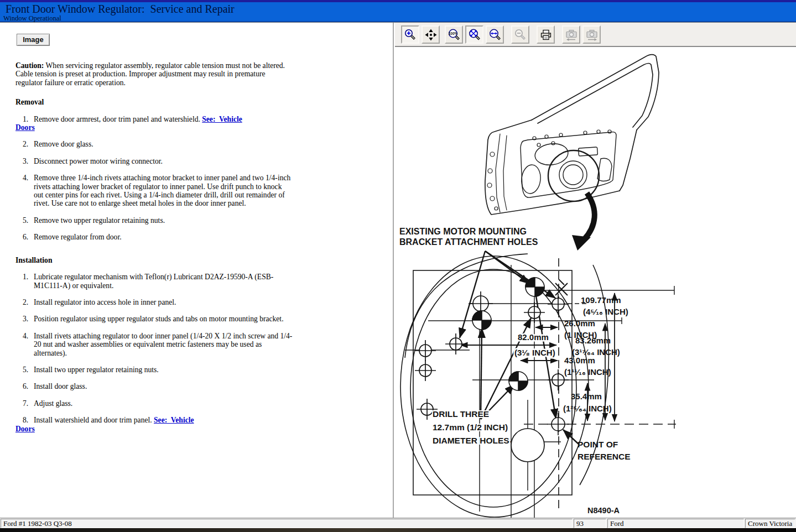  What do you see at coordinates (597, 445) in the screenshot?
I see `svg-text: POINT OF` at bounding box center [597, 445].